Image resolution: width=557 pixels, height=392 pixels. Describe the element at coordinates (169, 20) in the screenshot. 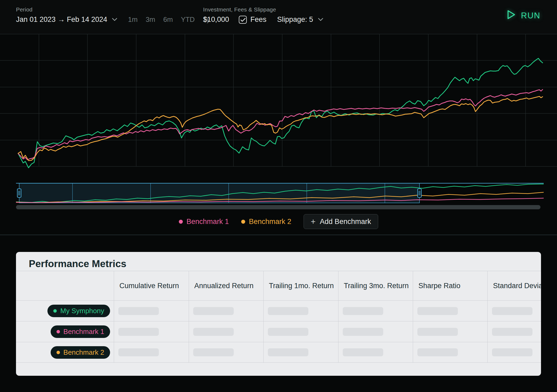

I see `quick-ranges: 1m 3m 6m YTD 1y` at that location.